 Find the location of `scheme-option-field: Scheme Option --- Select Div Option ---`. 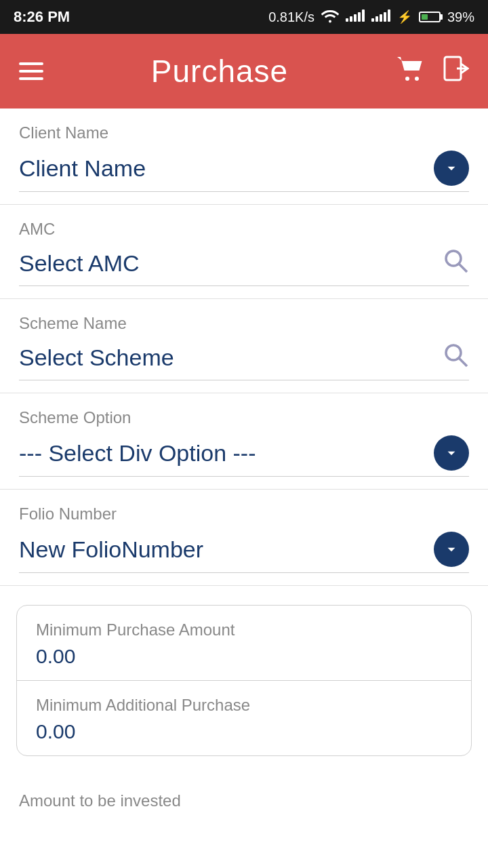

scheme-option-field: Scheme Option --- Select Div Option --- is located at coordinates (244, 441).